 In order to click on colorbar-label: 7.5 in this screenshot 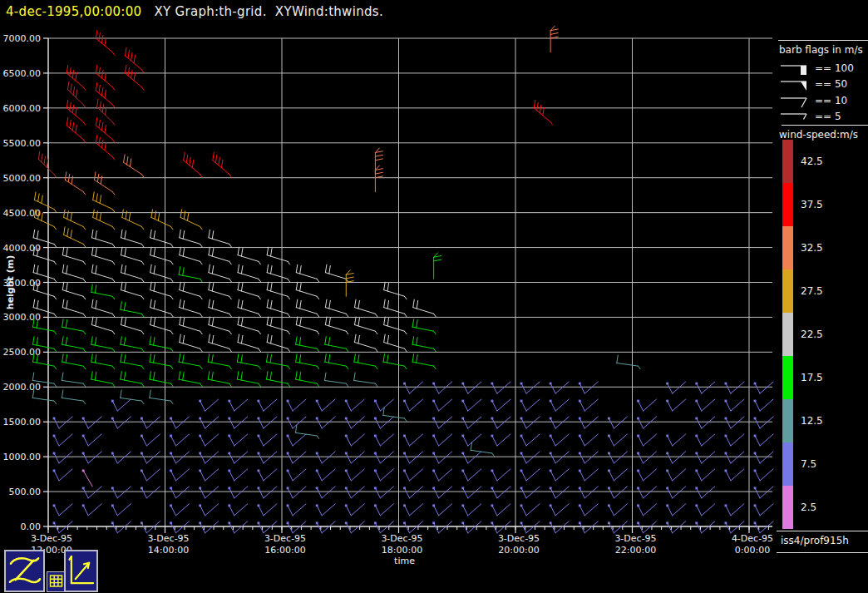, I will do `click(821, 464)`.